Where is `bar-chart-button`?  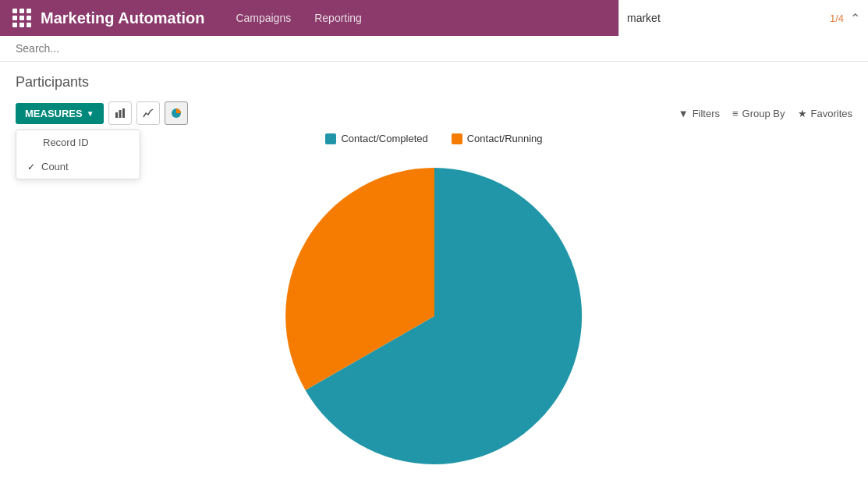 bar-chart-button is located at coordinates (120, 113).